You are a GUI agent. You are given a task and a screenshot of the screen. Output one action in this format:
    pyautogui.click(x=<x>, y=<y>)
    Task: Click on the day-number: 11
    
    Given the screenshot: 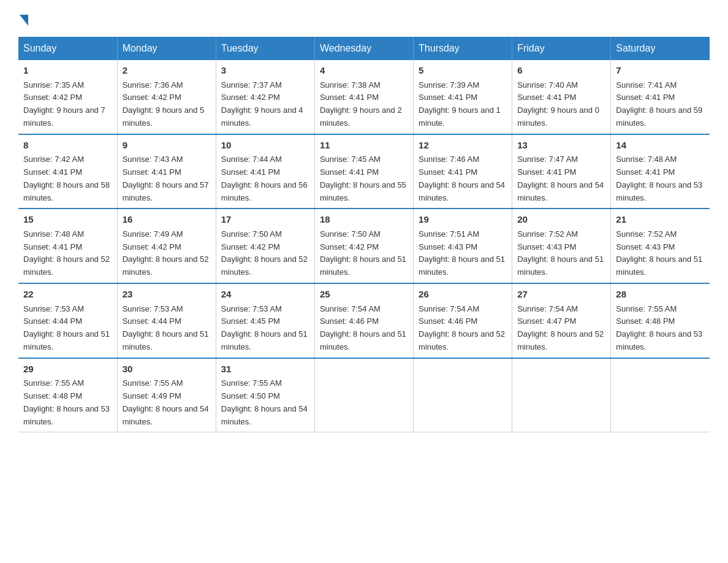 What is the action you would take?
    pyautogui.click(x=364, y=146)
    